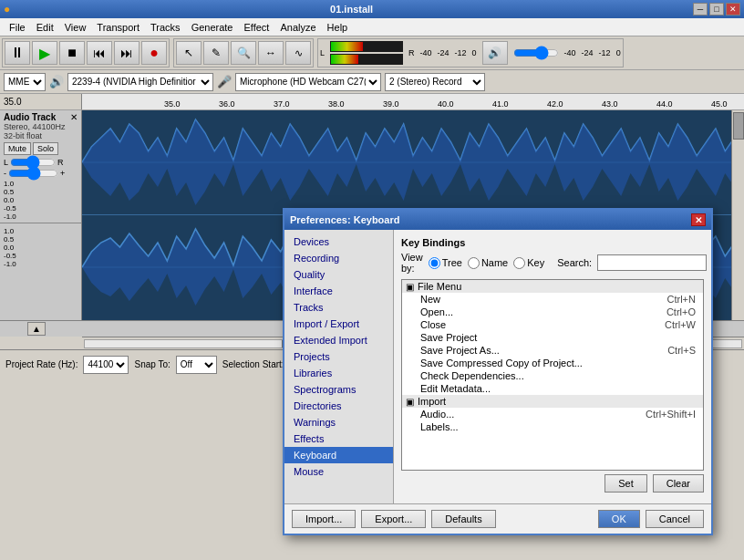 The width and height of the screenshot is (744, 560). I want to click on item-open-shortcut: Ctrl+O, so click(681, 312).